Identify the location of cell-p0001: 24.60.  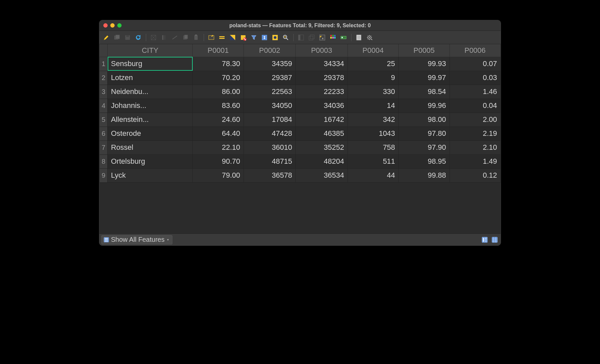
(218, 120).